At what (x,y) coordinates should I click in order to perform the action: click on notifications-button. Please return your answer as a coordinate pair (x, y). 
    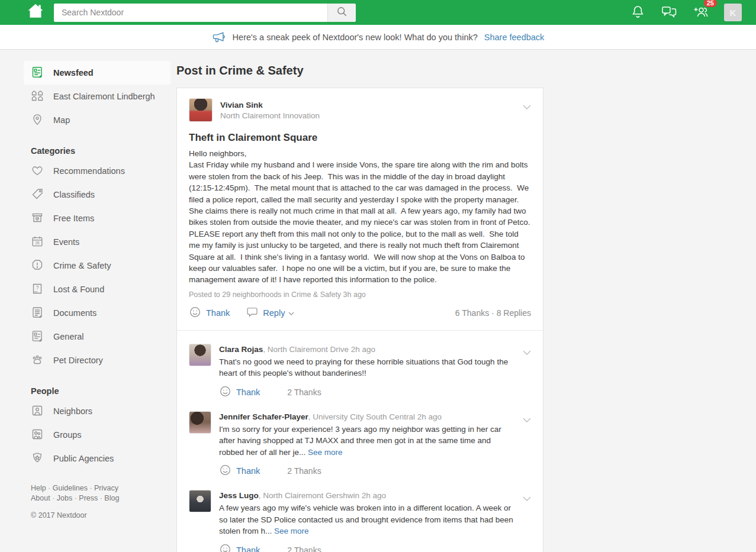
    Looking at the image, I should click on (638, 13).